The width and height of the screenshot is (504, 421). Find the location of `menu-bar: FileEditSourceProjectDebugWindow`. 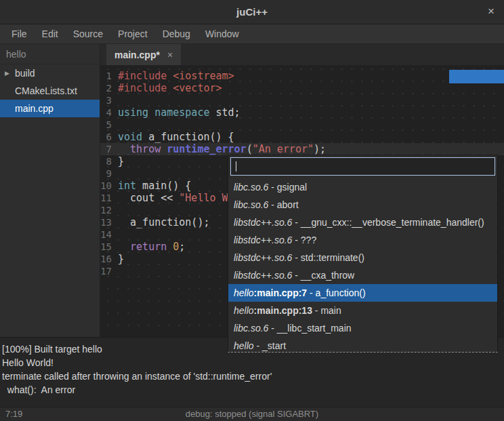

menu-bar: FileEditSourceProjectDebugWindow is located at coordinates (252, 34).